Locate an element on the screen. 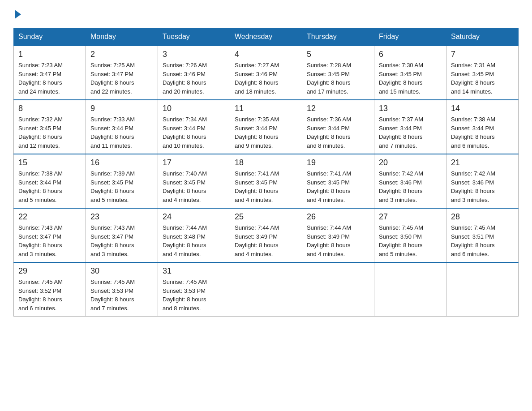  day-info: Sunrise: 7:31 AM Sunset: 3:45 PM Dayligh… is located at coordinates (482, 78).